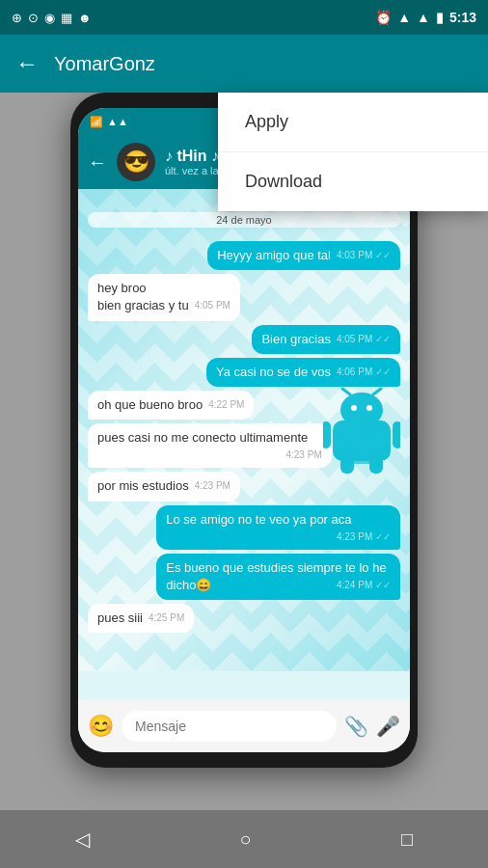 The width and height of the screenshot is (488, 868). Describe the element at coordinates (97, 162) in the screenshot. I see `chat-back-button: ←` at that location.